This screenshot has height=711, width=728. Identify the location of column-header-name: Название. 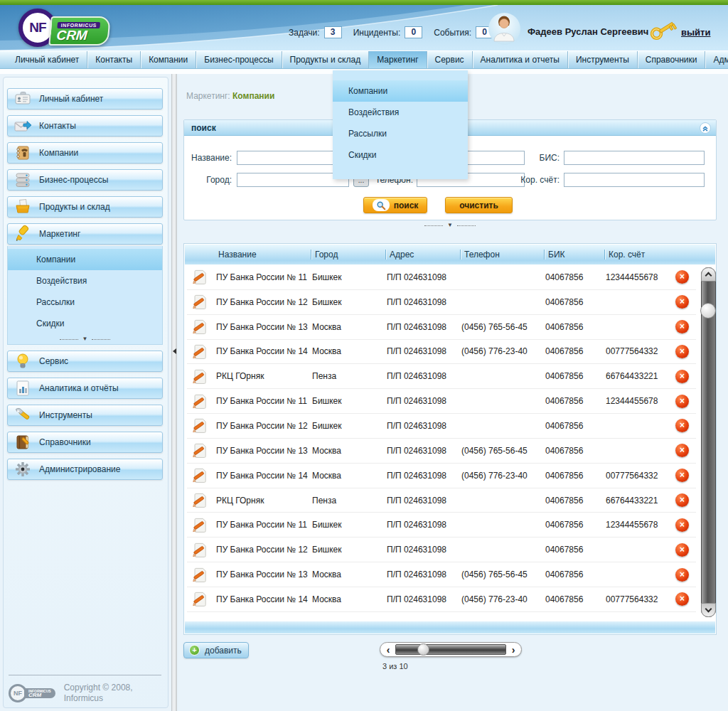
(263, 255).